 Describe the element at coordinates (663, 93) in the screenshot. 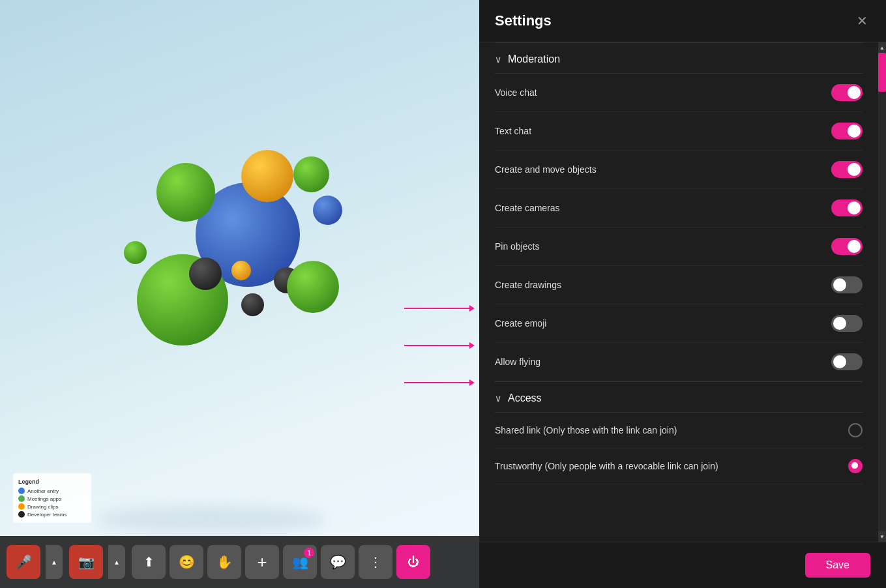

I see `voice-chat-label: Voice chat` at that location.